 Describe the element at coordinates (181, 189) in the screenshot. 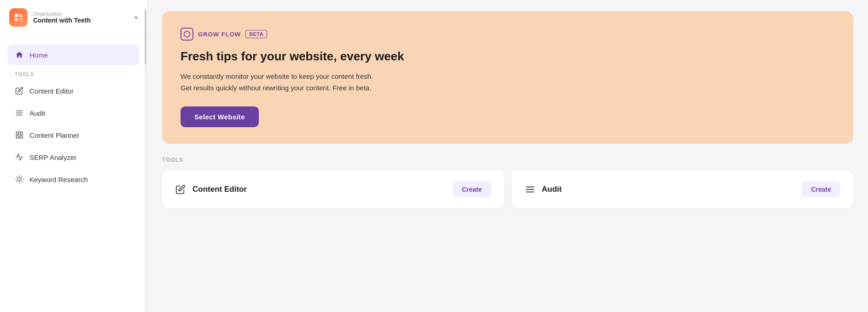

I see `content-editor-card-icon` at that location.